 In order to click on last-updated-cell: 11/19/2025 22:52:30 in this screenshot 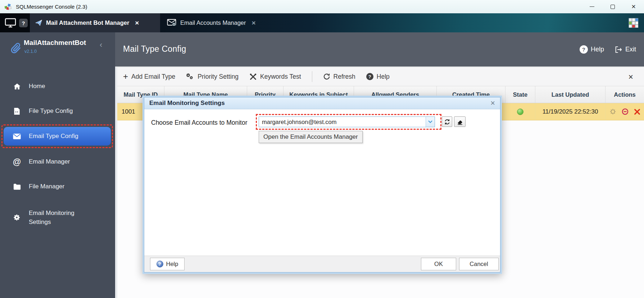, I will do `click(571, 111)`.